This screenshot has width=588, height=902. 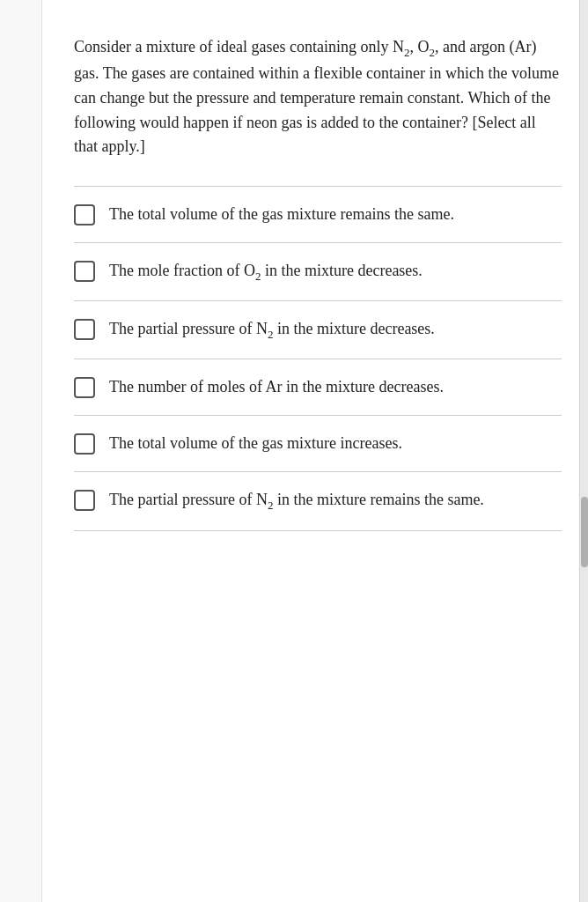 What do you see at coordinates (276, 388) in the screenshot?
I see `option-text-4: The number of moles of Ar in the mixture…` at bounding box center [276, 388].